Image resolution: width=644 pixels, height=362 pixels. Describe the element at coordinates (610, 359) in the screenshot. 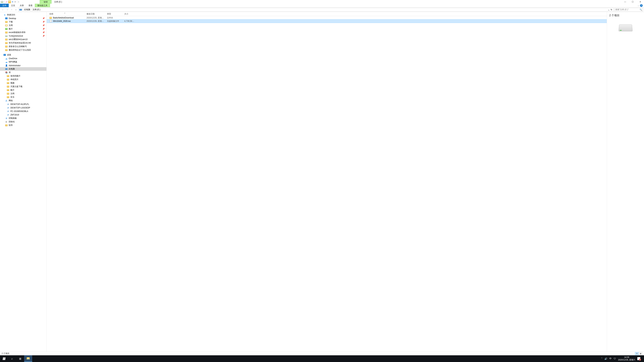

I see `ime-indicator: 中` at that location.